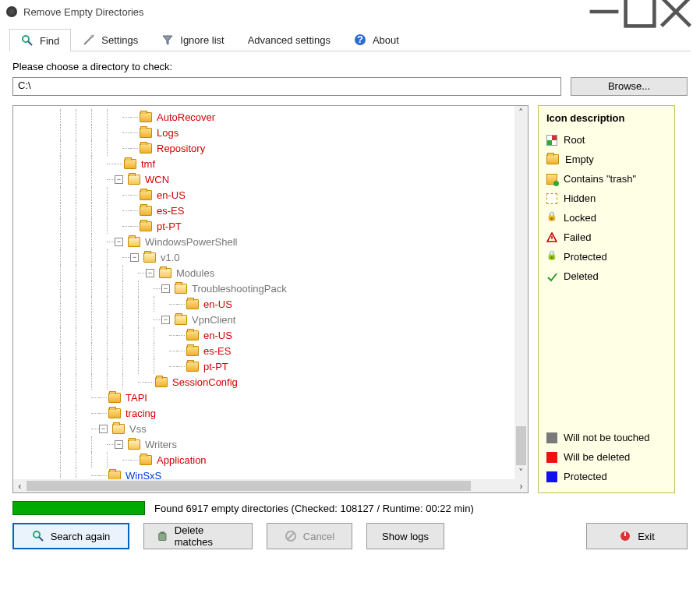  I want to click on protected-swatch, so click(552, 477).